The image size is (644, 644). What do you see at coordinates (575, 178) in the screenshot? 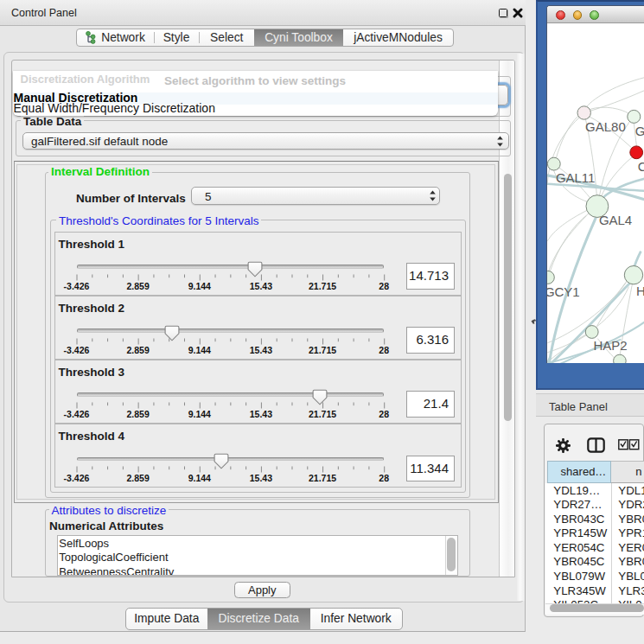
I see `svg-text: GAL11` at bounding box center [575, 178].